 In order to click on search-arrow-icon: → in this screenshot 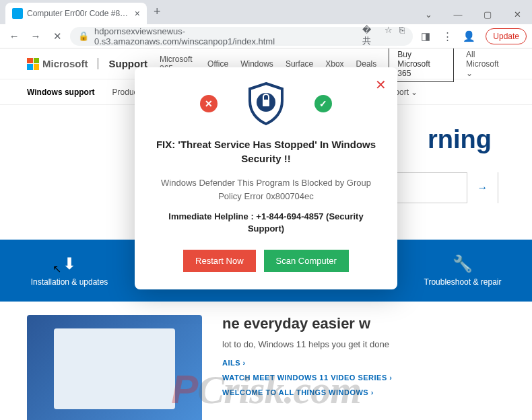, I will do `click(482, 188)`.